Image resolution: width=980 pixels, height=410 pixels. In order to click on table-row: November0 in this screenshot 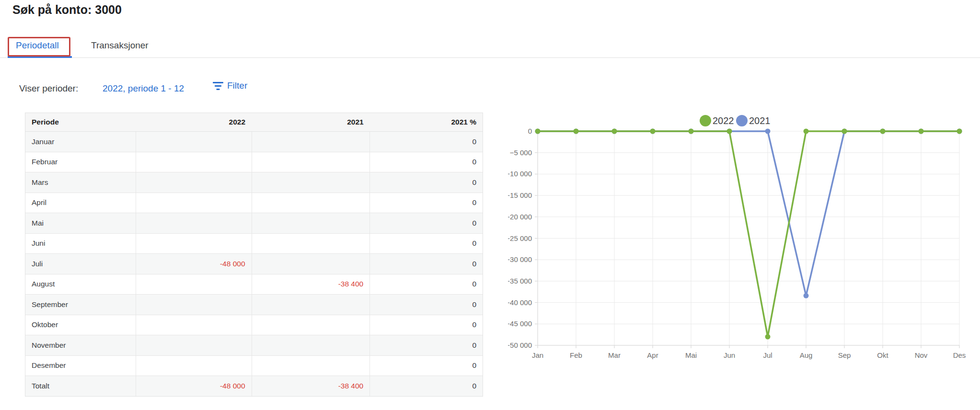, I will do `click(254, 346)`.